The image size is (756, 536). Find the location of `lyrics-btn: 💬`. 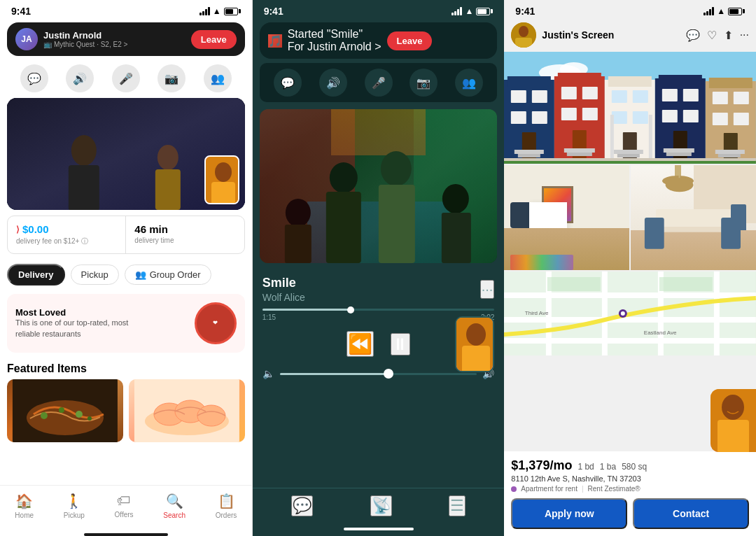

lyrics-btn: 💬 is located at coordinates (302, 506).